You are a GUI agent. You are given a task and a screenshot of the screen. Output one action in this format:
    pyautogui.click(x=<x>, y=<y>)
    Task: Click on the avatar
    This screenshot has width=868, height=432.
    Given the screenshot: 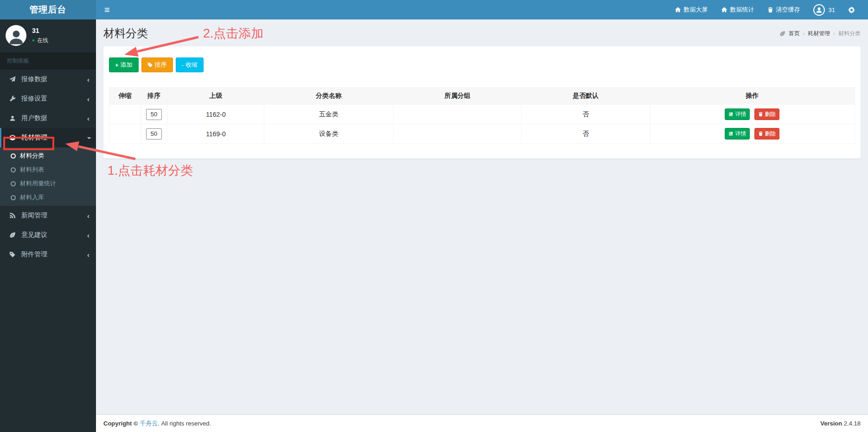 What is the action you would take?
    pyautogui.click(x=16, y=35)
    